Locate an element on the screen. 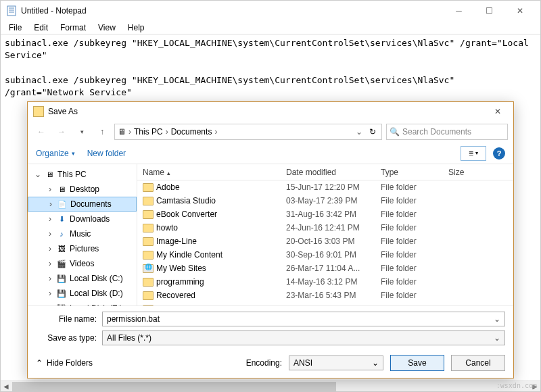 This screenshot has width=541, height=392. help-button: ? is located at coordinates (499, 153).